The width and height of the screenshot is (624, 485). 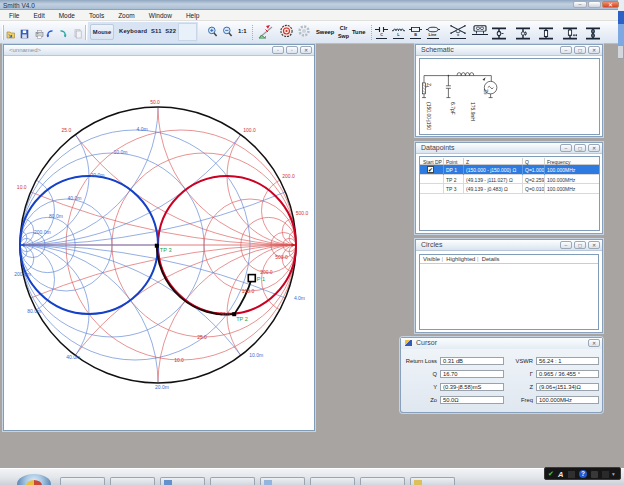 I want to click on svg-text: 175.9nH, so click(x=473, y=112).